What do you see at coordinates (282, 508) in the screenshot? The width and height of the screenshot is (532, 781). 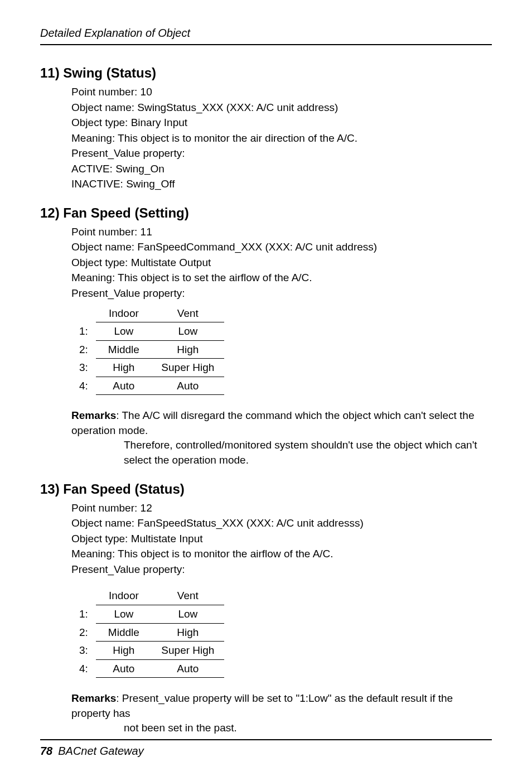 I see `line: Point number: 12` at bounding box center [282, 508].